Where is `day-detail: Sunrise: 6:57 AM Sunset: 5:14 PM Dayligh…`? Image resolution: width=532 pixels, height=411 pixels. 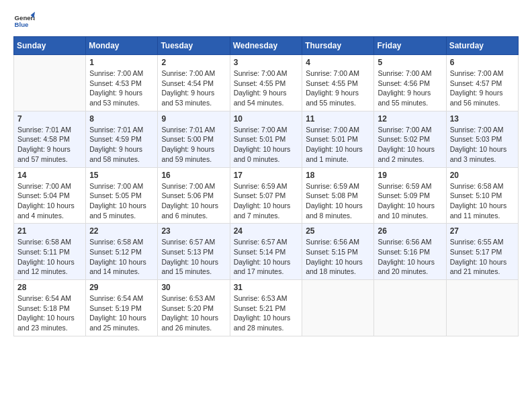 day-detail: Sunrise: 6:57 AM Sunset: 5:14 PM Dayligh… is located at coordinates (266, 257).